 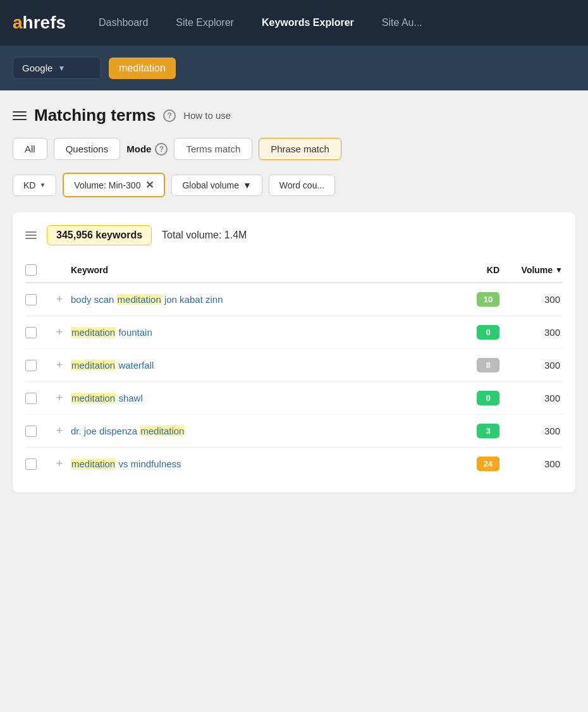 I want to click on results-summary: 345,956 keywords Total volume: 1.4M, so click(x=294, y=235).